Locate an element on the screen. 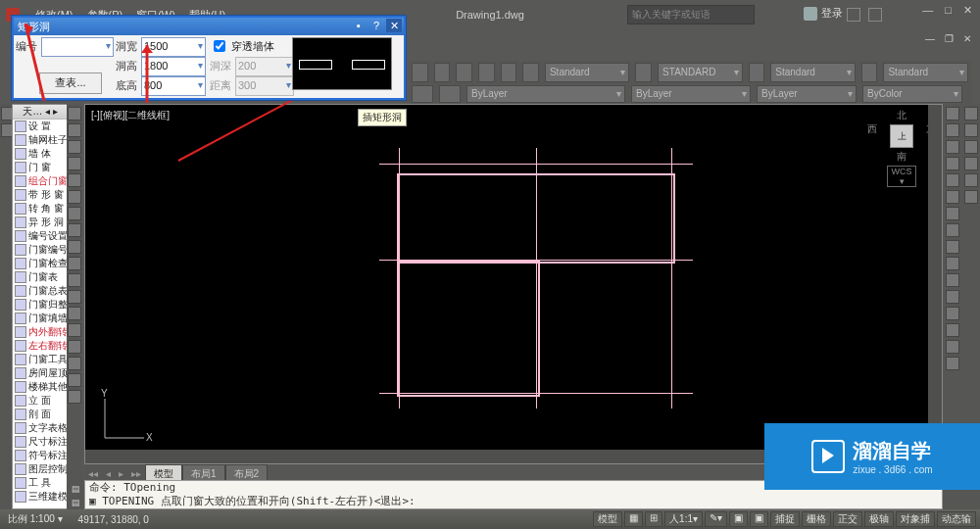 The width and height of the screenshot is (980, 529). hatch-icon is located at coordinates (74, 247).